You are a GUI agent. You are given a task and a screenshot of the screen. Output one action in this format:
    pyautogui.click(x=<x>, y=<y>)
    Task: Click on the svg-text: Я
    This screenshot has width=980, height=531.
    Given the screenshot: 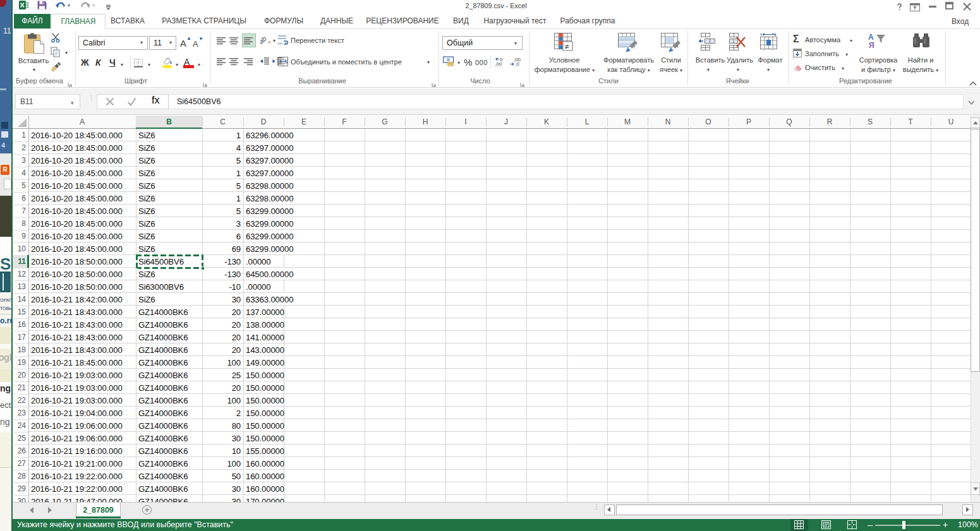 What is the action you would take?
    pyautogui.click(x=872, y=45)
    